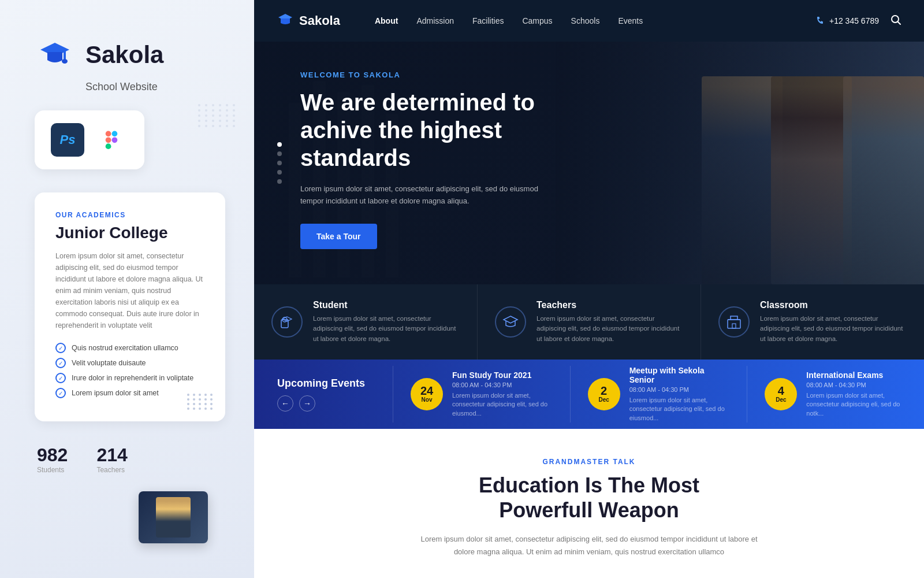 The width and height of the screenshot is (924, 578). I want to click on info-teachers-desc: Lorem ipsum dolor sit amet, consectetur …, so click(610, 329).